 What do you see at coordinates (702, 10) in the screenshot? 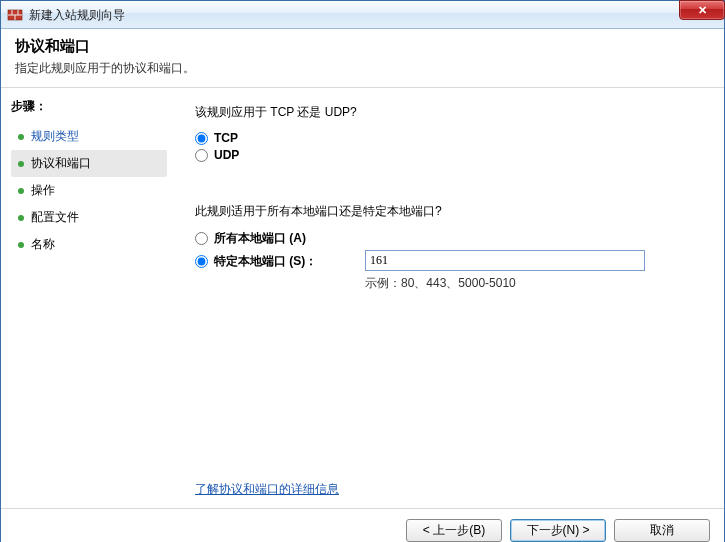
I see `close-icon: ✕` at bounding box center [702, 10].